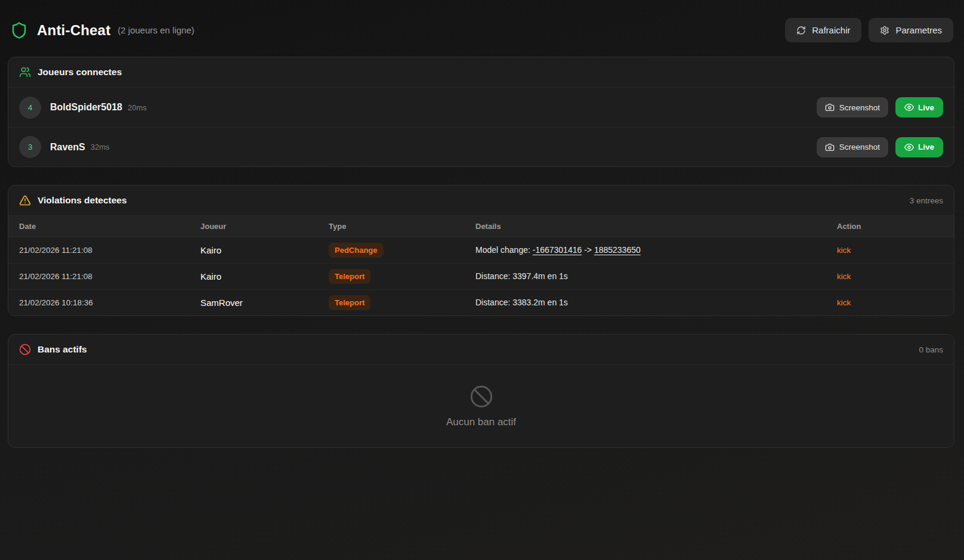 The image size is (964, 560). I want to click on column-header-date: Date, so click(104, 227).